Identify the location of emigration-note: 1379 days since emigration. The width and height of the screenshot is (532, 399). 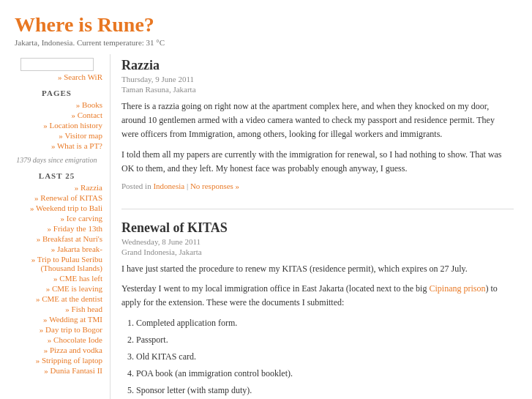
(57, 160).